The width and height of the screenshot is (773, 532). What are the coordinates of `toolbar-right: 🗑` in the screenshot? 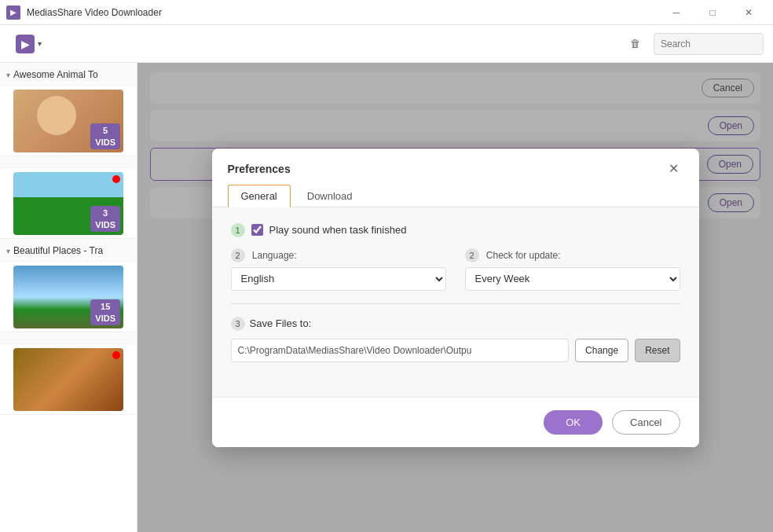 It's located at (693, 44).